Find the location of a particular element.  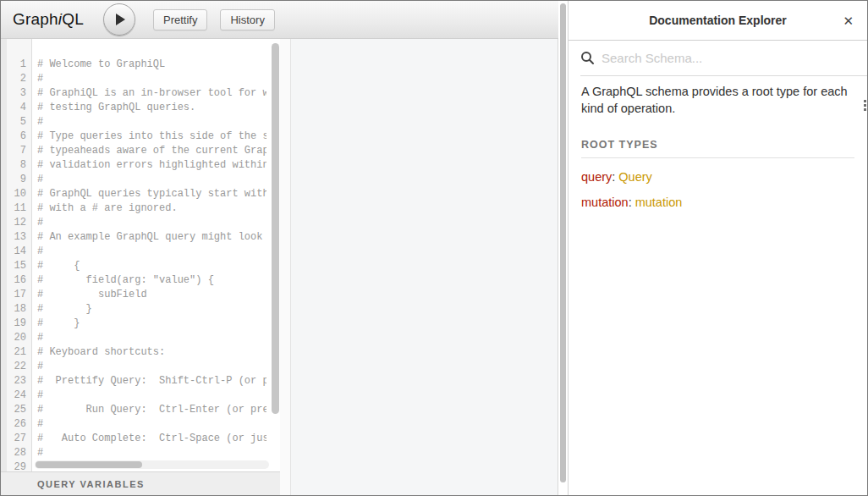

code-line: # testing GraphQL queries. is located at coordinates (152, 108).